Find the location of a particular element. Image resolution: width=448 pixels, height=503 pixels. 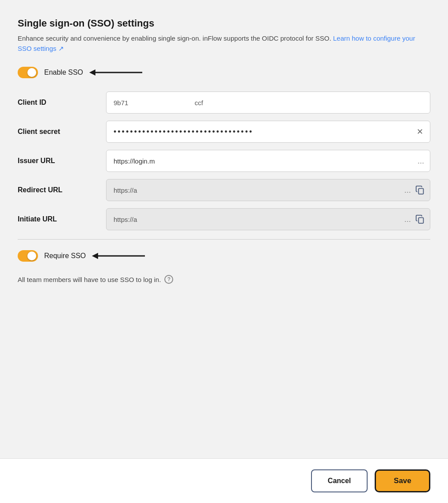

team-note-text: All team members will have to use SSO to… is located at coordinates (89, 279).